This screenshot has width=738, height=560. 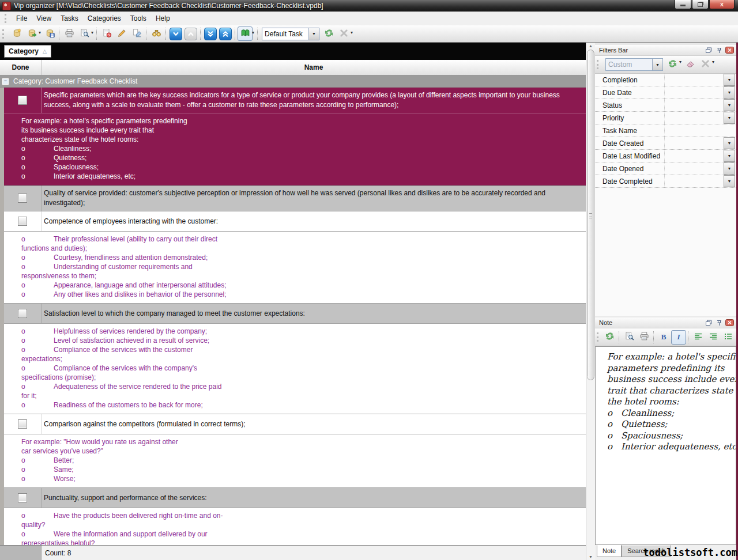 What do you see at coordinates (634, 65) in the screenshot?
I see `filter-preset-combo: Custom▼` at bounding box center [634, 65].